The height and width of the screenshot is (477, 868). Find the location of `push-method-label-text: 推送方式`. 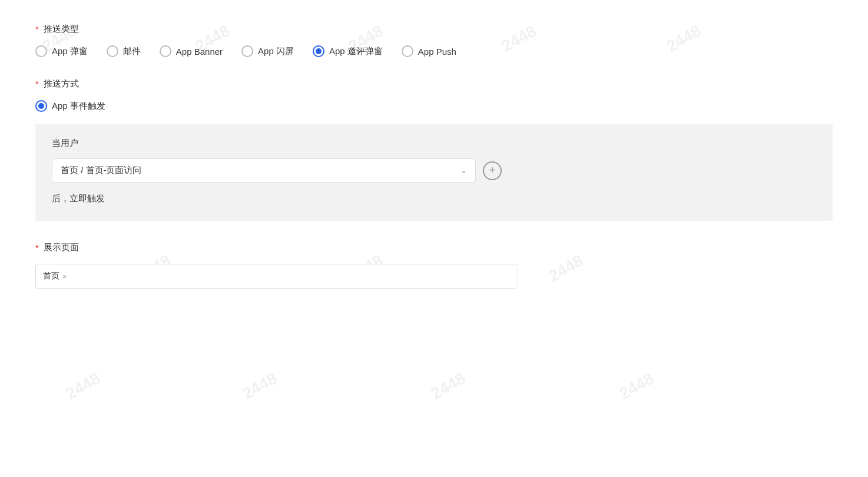

push-method-label-text: 推送方式 is located at coordinates (61, 84).